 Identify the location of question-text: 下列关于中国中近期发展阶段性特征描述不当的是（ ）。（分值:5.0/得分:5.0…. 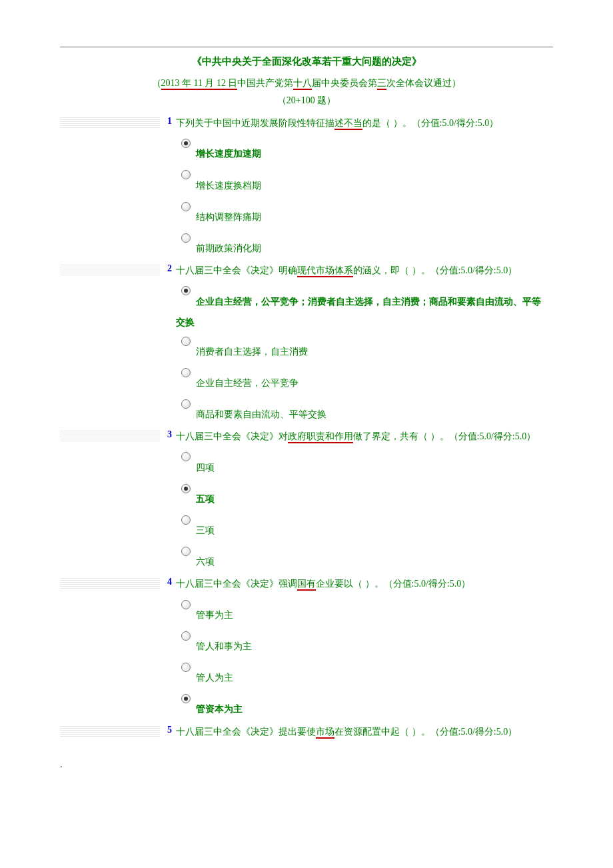
(364, 123).